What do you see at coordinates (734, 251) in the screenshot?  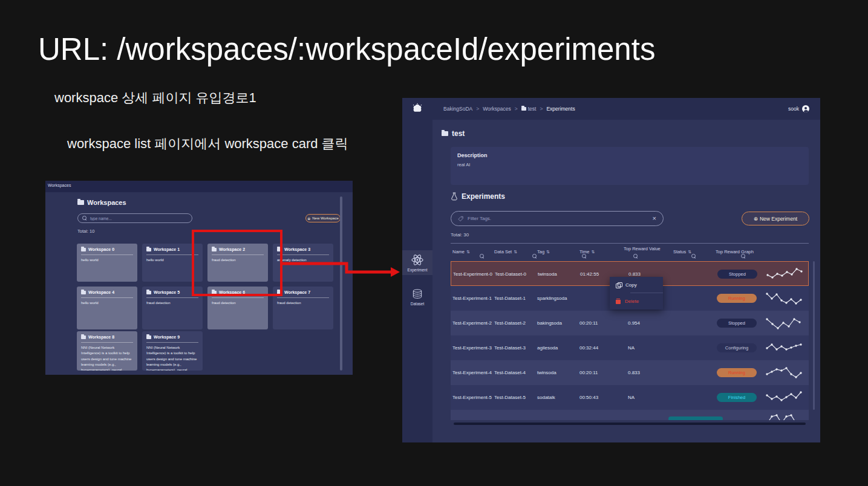 I see `column-header-top-reward-graph: Top Reward Graph` at bounding box center [734, 251].